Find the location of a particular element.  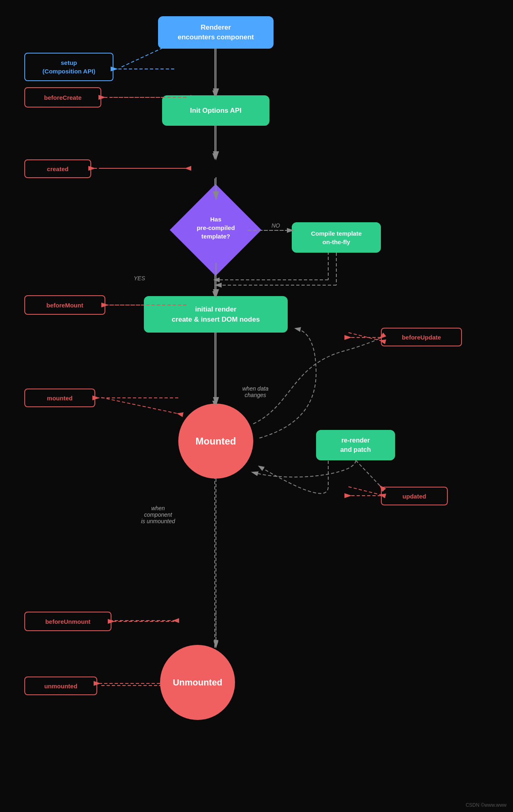

before-create-node: beforeCreate is located at coordinates (63, 97).